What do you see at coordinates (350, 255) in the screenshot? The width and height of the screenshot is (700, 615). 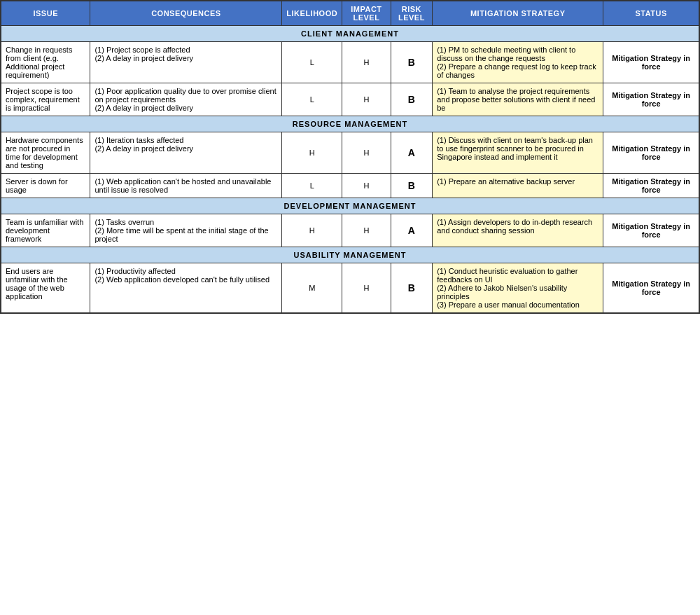 I see `section-row-3: USABILITY MANAGEMENT` at bounding box center [350, 255].